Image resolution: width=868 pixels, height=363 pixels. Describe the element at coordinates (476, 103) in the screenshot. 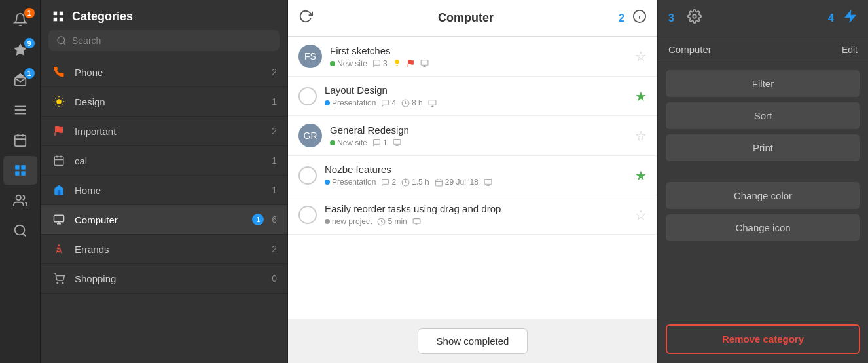

I see `task-meta: Presentation 4 8 h` at that location.